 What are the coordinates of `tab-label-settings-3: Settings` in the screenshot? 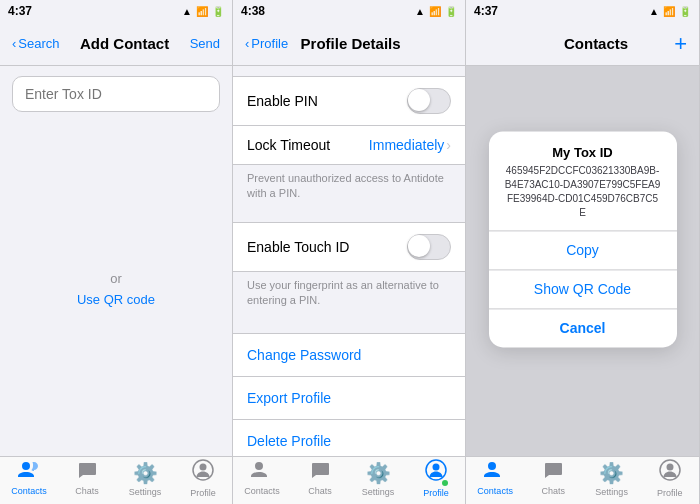 It's located at (612, 492).